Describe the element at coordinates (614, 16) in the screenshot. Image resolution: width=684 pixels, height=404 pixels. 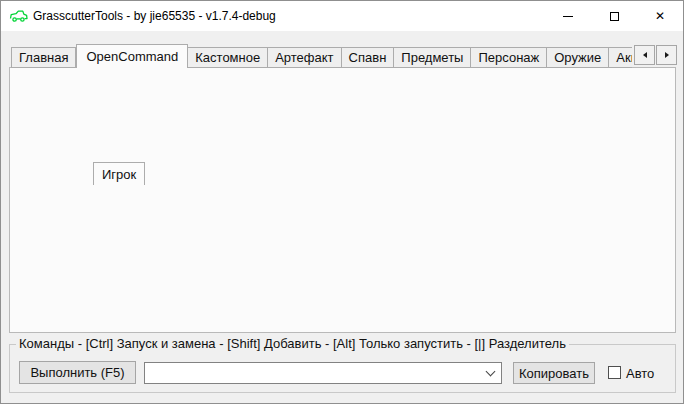
I see `maximize-button` at that location.